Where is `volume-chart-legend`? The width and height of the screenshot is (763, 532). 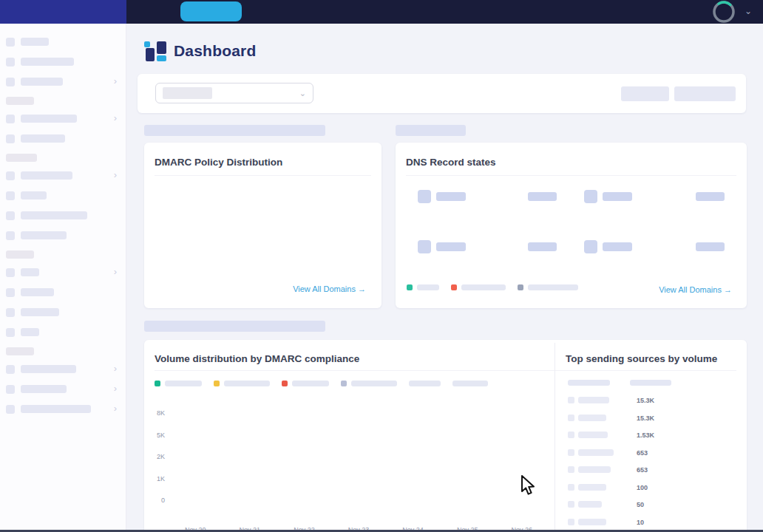 volume-chart-legend is located at coordinates (327, 383).